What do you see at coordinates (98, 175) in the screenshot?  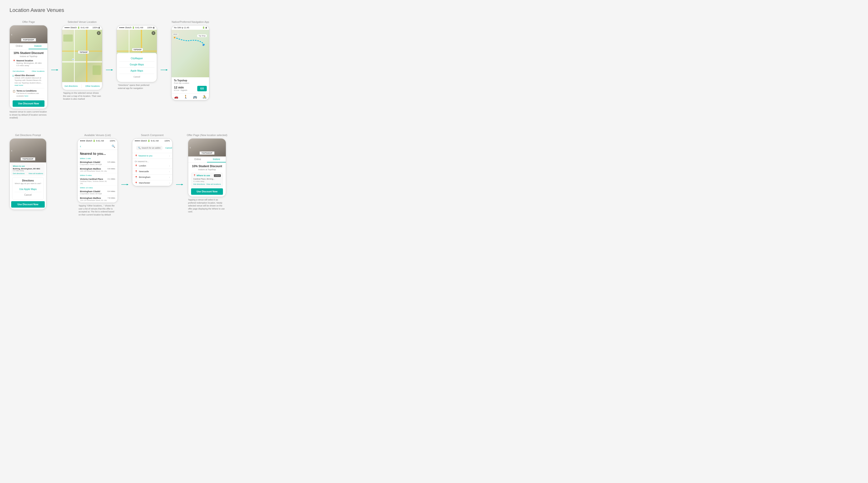 I see `group-label-2: Within 5 miles` at bounding box center [98, 175].